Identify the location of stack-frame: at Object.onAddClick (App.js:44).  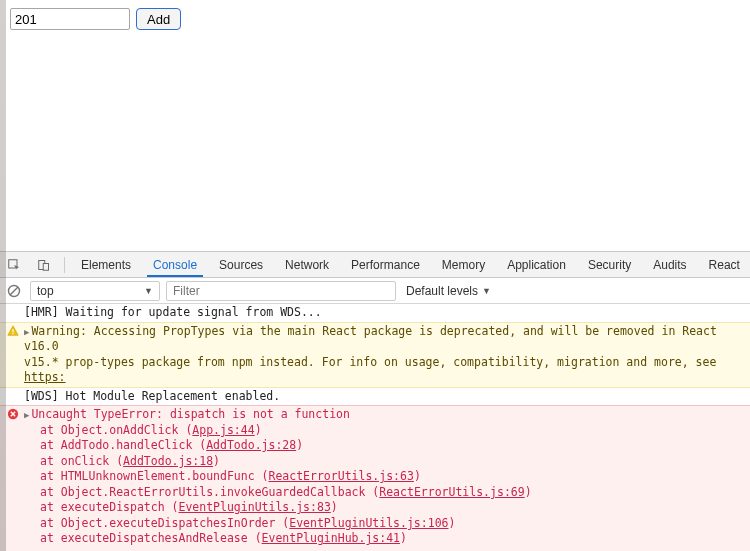
(384, 431).